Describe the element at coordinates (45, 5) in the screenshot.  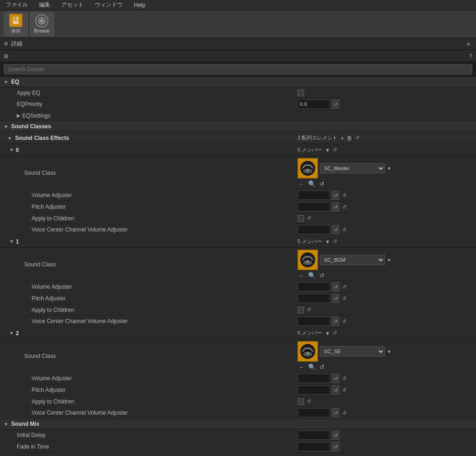
I see `menu-edit: 編集` at that location.